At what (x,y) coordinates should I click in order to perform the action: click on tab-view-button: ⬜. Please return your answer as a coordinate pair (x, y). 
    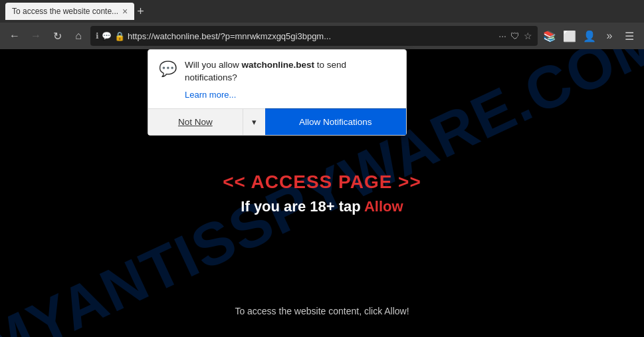
    Looking at the image, I should click on (570, 36).